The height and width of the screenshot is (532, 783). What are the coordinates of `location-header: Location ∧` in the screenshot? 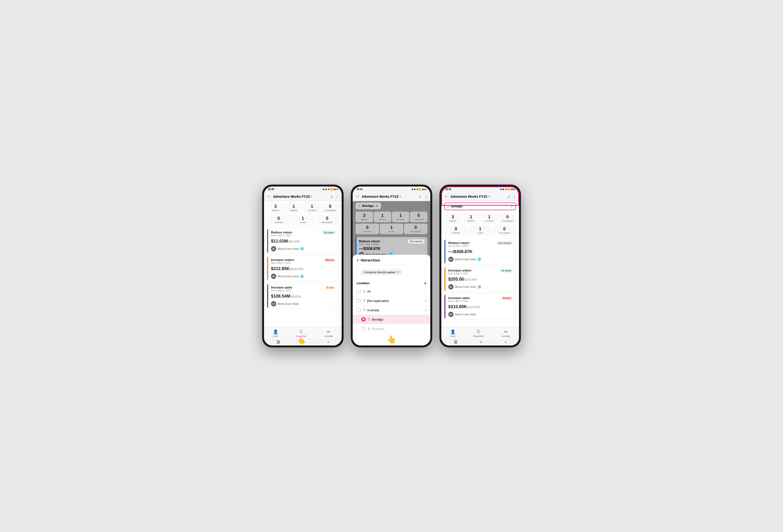 It's located at (392, 283).